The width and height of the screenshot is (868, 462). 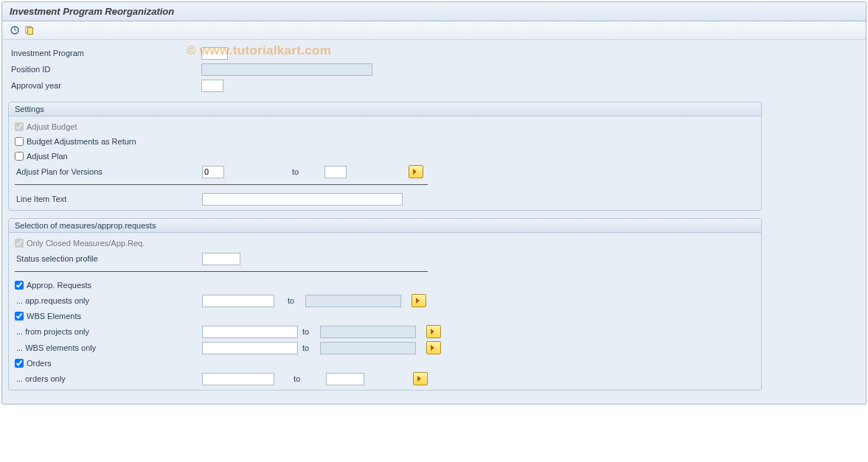 I want to click on investment-program-label: Investment Program, so click(x=105, y=53).